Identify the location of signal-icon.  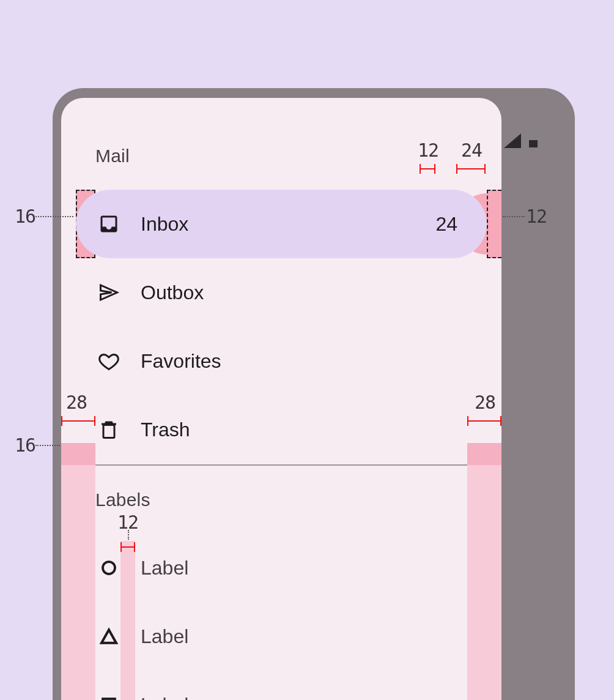
(512, 141).